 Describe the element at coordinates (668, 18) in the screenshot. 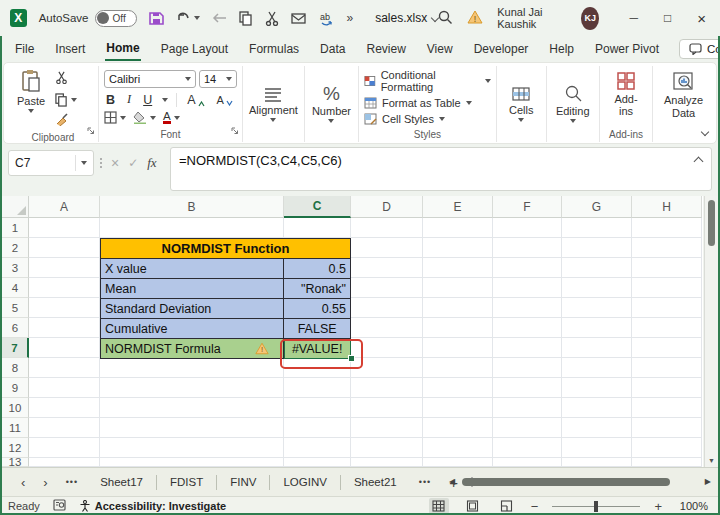

I see `maximize-button: □` at that location.